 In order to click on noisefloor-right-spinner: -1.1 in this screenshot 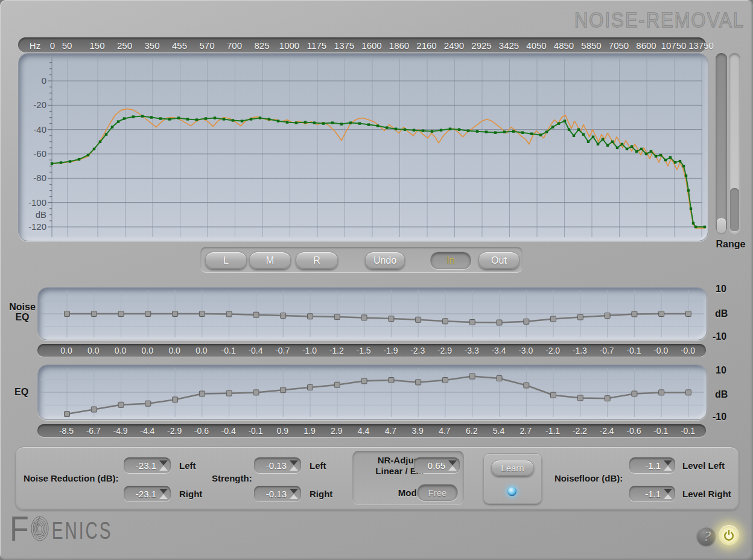, I will do `click(652, 494)`.